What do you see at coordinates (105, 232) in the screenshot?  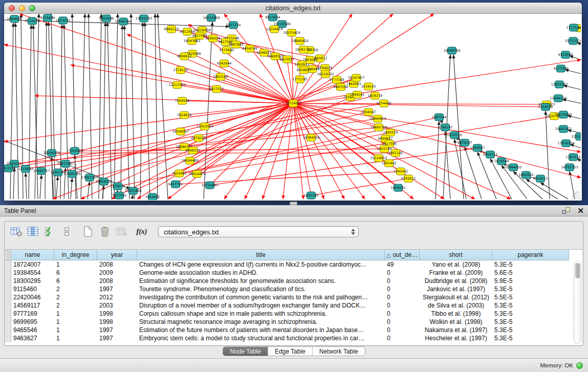 I see `delete-table-button` at bounding box center [105, 232].